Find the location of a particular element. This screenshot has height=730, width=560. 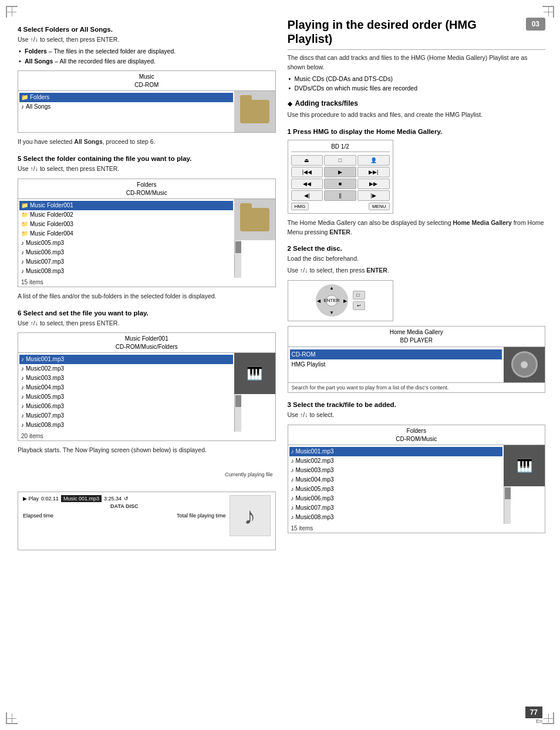

screen3-item-5: ♪ Music006.mp3 is located at coordinates (126, 406).